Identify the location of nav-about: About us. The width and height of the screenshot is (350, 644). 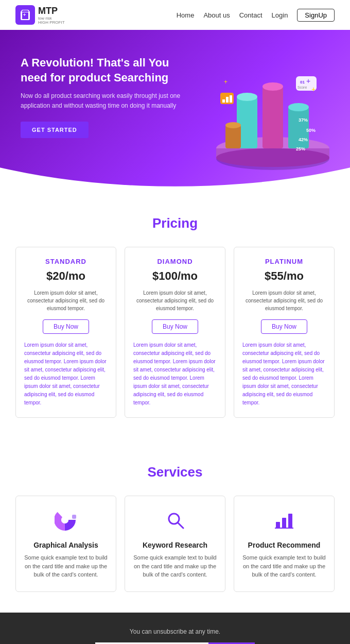
(216, 15).